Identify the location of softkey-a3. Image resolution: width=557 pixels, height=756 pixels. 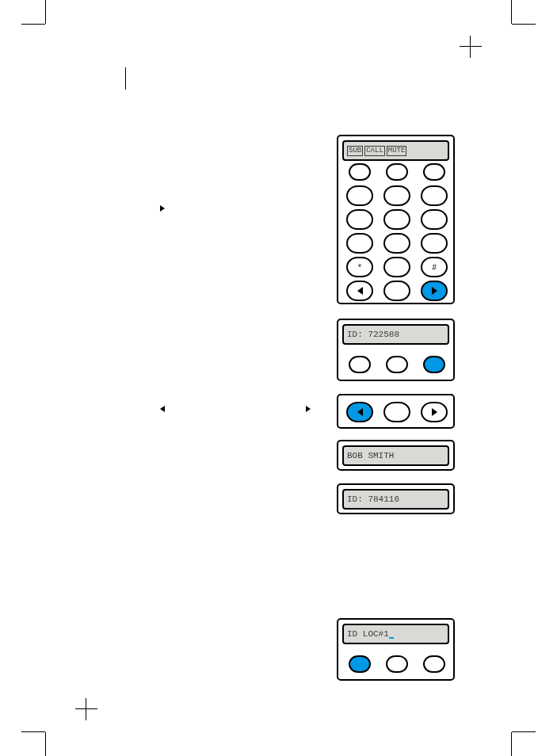
(360, 664).